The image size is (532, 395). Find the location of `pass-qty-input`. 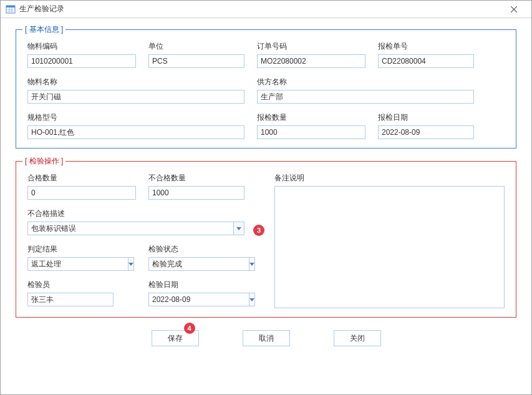

pass-qty-input is located at coordinates (82, 193).